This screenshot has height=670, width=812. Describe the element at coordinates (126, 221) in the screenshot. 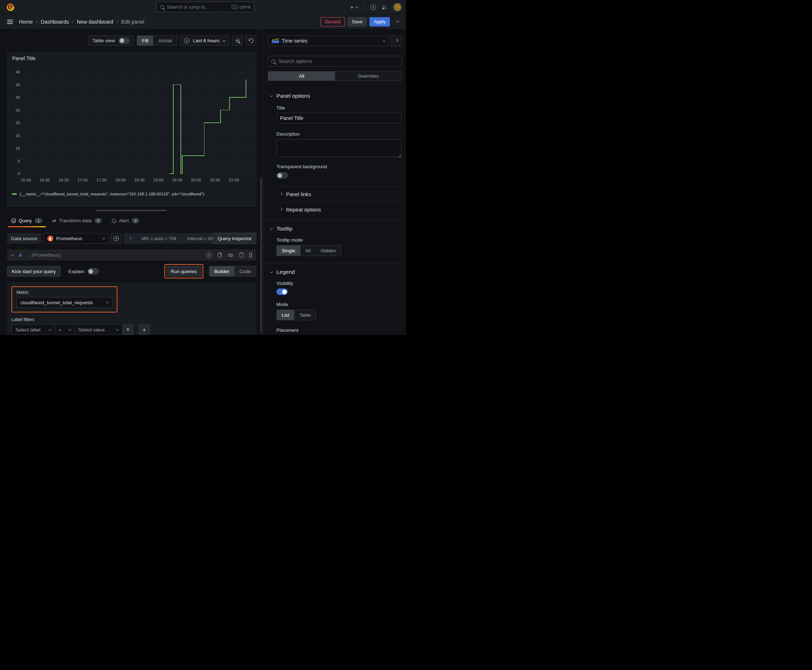

I see `tab-alert: Alert0` at that location.